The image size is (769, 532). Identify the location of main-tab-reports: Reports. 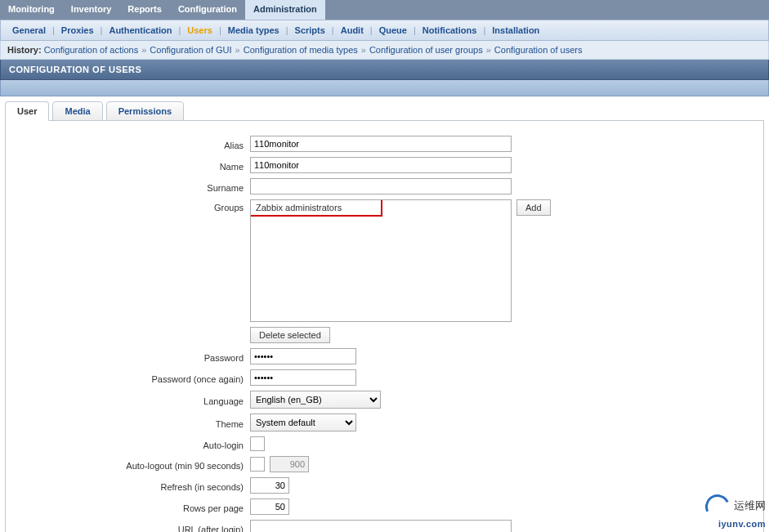
(145, 10).